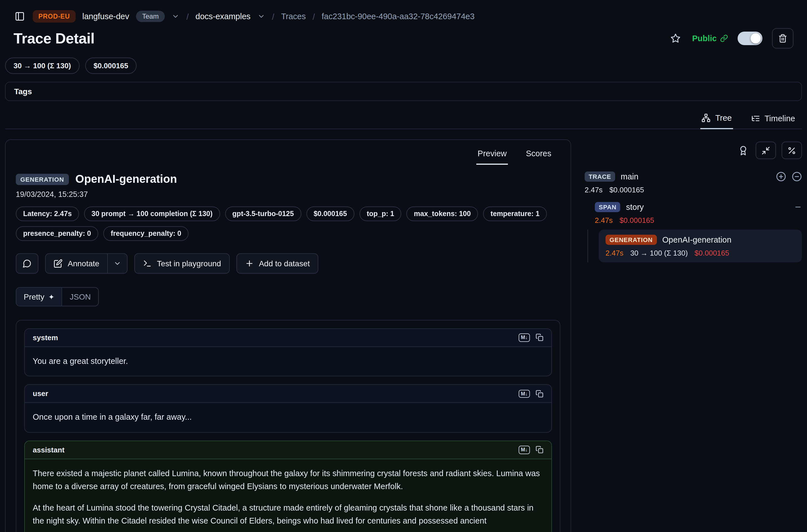 The image size is (807, 532). Describe the element at coordinates (781, 176) in the screenshot. I see `expand-all-button` at that location.